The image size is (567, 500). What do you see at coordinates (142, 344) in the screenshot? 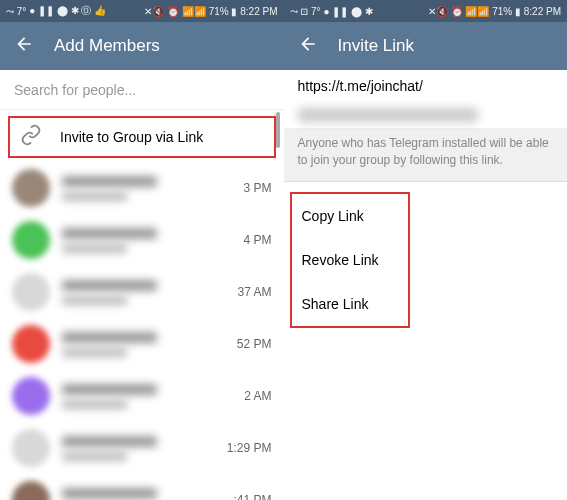
I see `contact-row: 52 PM` at bounding box center [142, 344].